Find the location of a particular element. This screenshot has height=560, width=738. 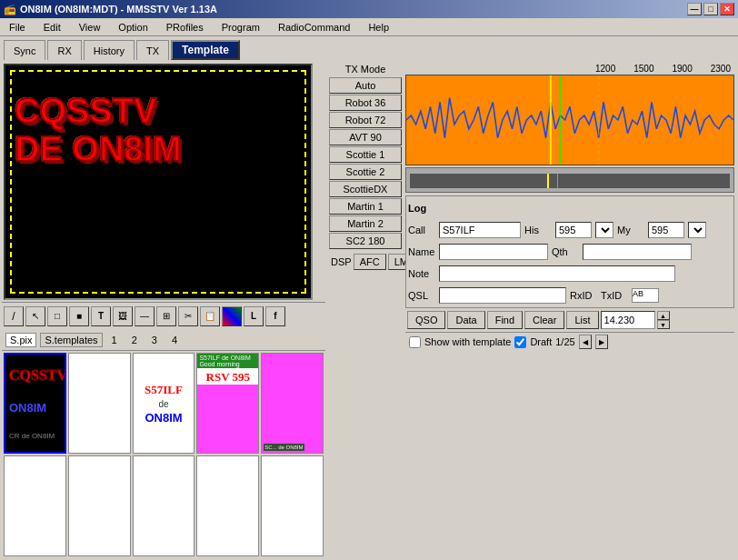

tab-template: Template is located at coordinates (205, 50).